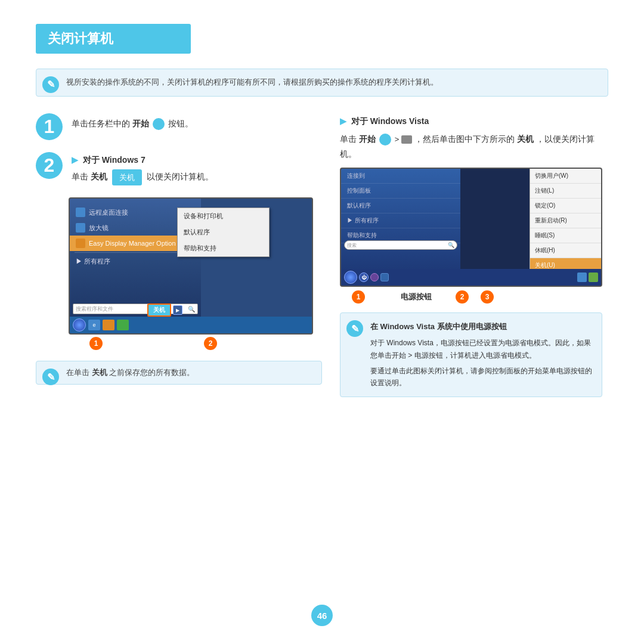 The image size is (644, 644). What do you see at coordinates (474, 147) in the screenshot?
I see `vista-description: 单击 开始 > ，然后单击图中下方所示的 关机 ，以便关闭计算机。` at bounding box center [474, 147].